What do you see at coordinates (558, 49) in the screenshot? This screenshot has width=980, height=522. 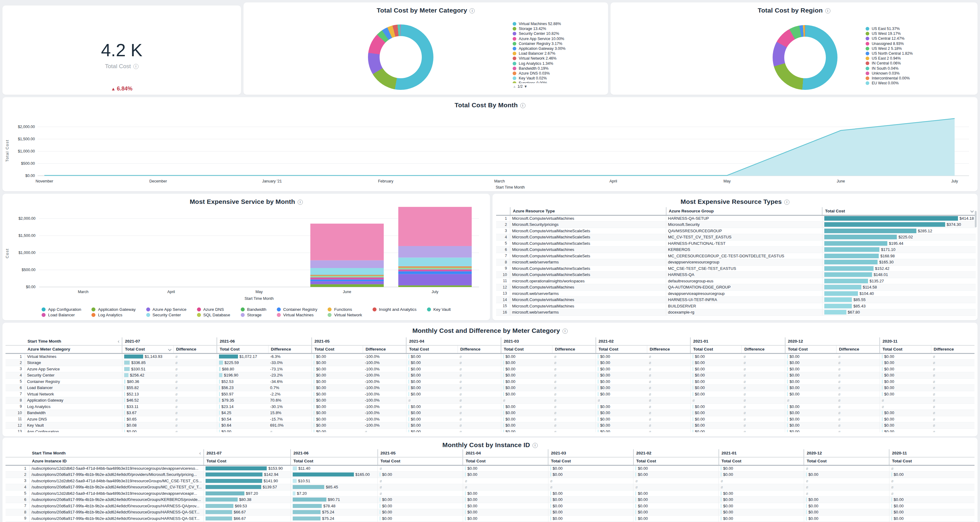 I see `legend-item: Application Gateway 3.00%` at bounding box center [558, 49].